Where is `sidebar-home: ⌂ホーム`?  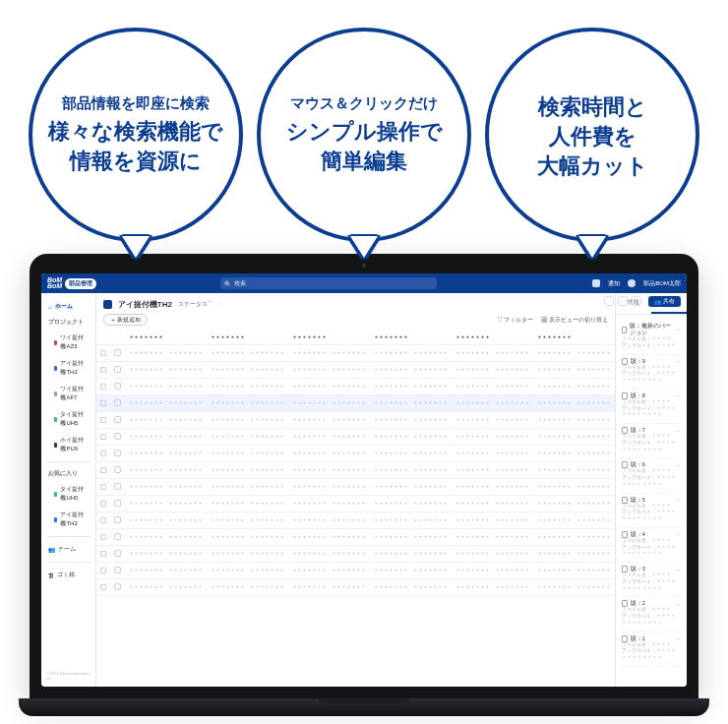
sidebar-home: ⌂ホーム is located at coordinates (69, 307).